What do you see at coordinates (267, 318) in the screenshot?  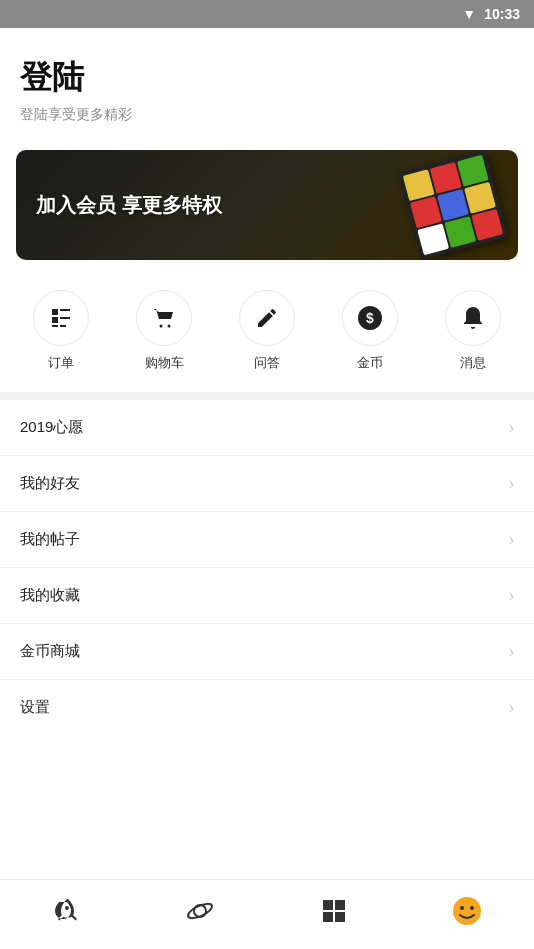 I see `qa-icon-wrap` at bounding box center [267, 318].